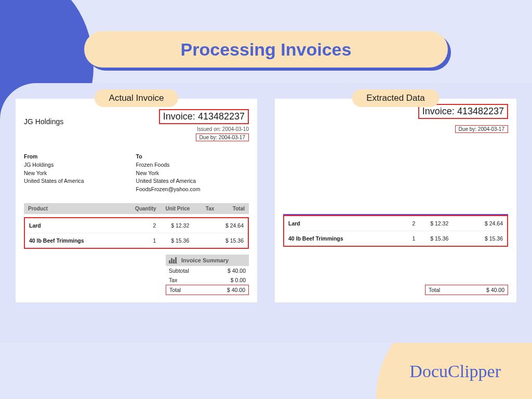 This screenshot has width=532, height=399. What do you see at coordinates (467, 290) in the screenshot?
I see `extracted-total-highlight: Total $ 40.00` at bounding box center [467, 290].